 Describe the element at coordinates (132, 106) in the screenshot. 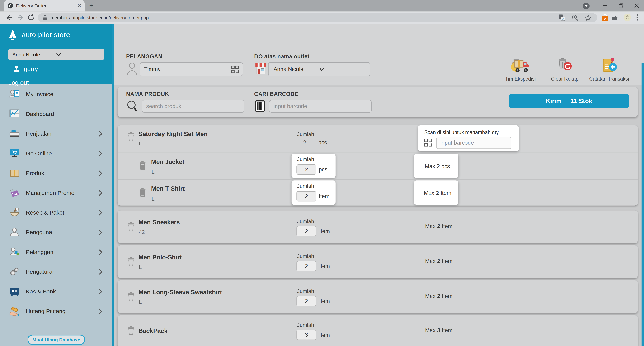

I see `search-icon` at that location.